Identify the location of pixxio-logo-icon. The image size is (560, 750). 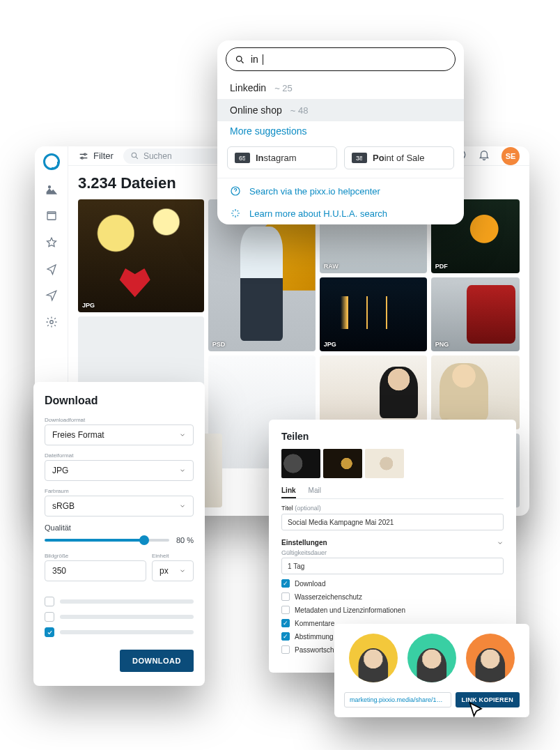
(52, 162).